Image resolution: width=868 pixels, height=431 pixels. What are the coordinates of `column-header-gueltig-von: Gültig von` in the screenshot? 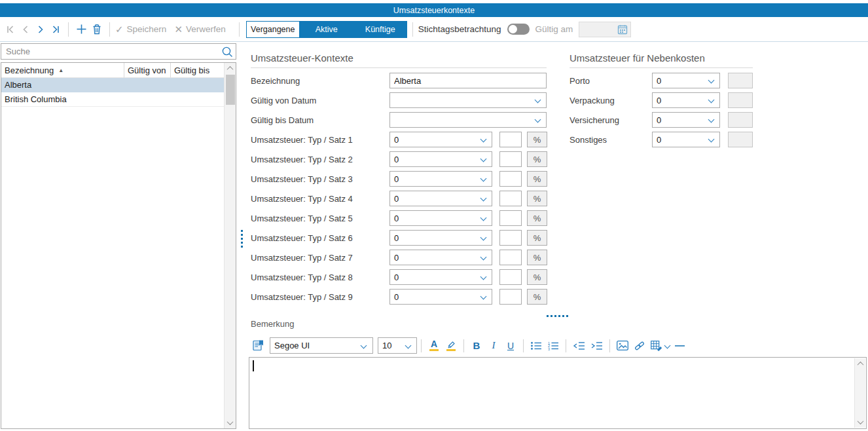 It's located at (147, 71).